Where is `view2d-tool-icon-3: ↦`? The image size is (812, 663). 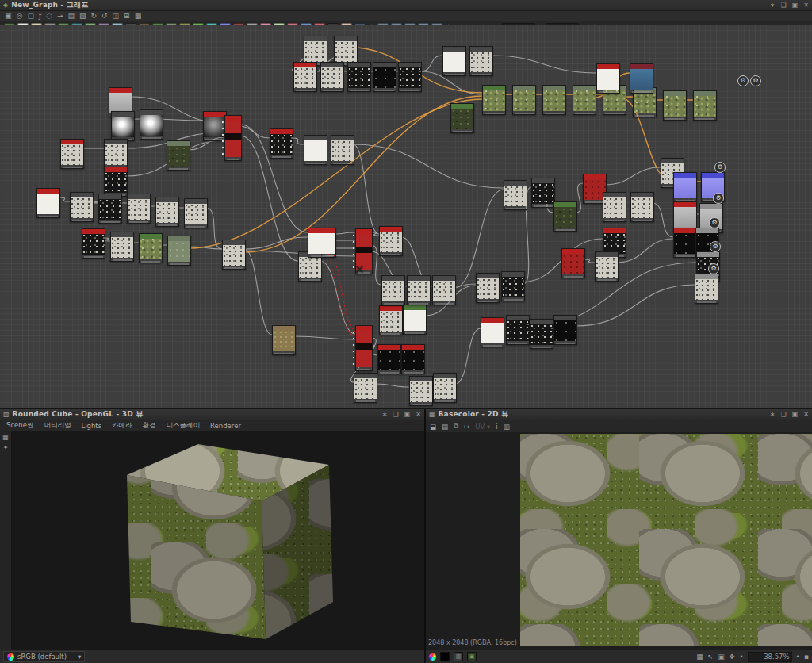 view2d-tool-icon-3: ↦ is located at coordinates (466, 427).